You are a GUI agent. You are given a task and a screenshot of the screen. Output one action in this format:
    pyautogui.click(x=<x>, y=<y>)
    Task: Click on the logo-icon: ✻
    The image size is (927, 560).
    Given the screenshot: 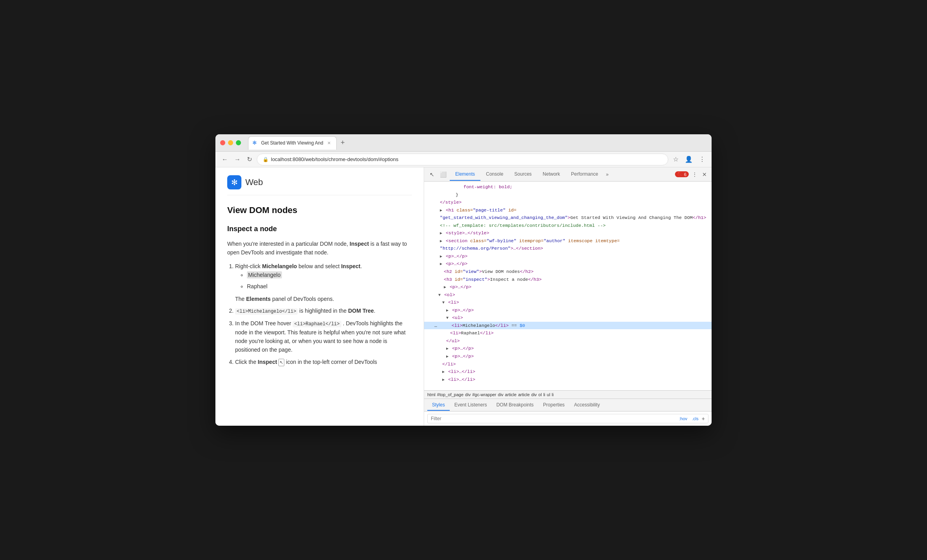 What is the action you would take?
    pyautogui.click(x=235, y=182)
    